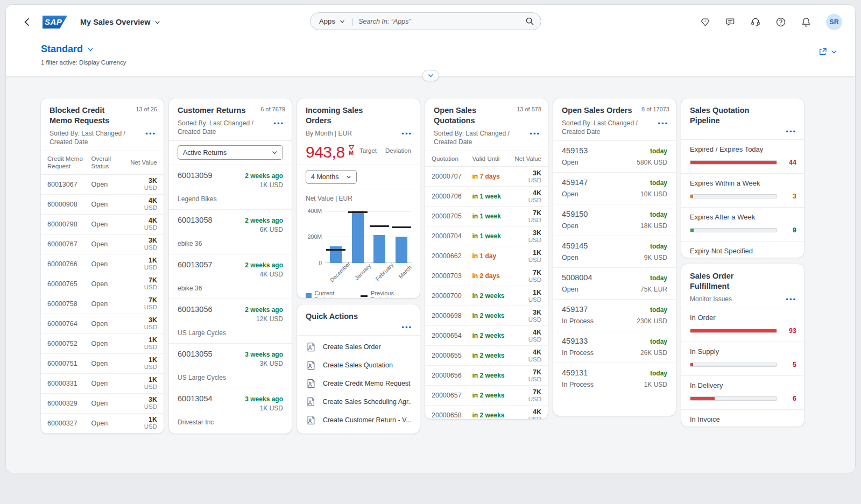 This screenshot has height=504, width=861. Describe the element at coordinates (790, 230) in the screenshot. I see `pipeline-value: 9` at that location.